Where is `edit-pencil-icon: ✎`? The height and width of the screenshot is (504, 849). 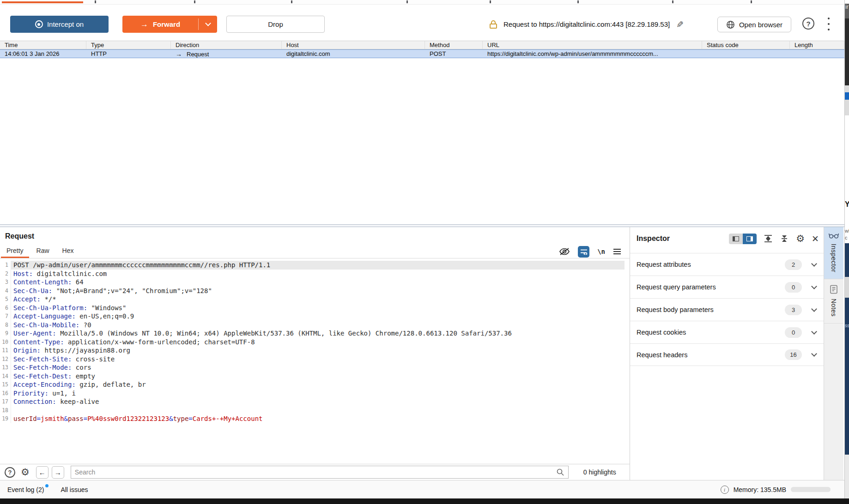 edit-pencil-icon: ✎ is located at coordinates (680, 24).